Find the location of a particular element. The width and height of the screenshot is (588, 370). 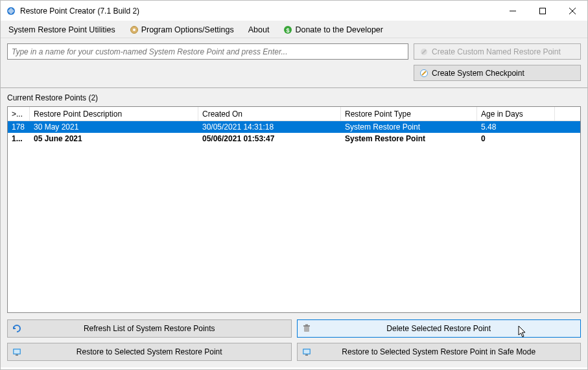

trash-icon is located at coordinates (307, 329).